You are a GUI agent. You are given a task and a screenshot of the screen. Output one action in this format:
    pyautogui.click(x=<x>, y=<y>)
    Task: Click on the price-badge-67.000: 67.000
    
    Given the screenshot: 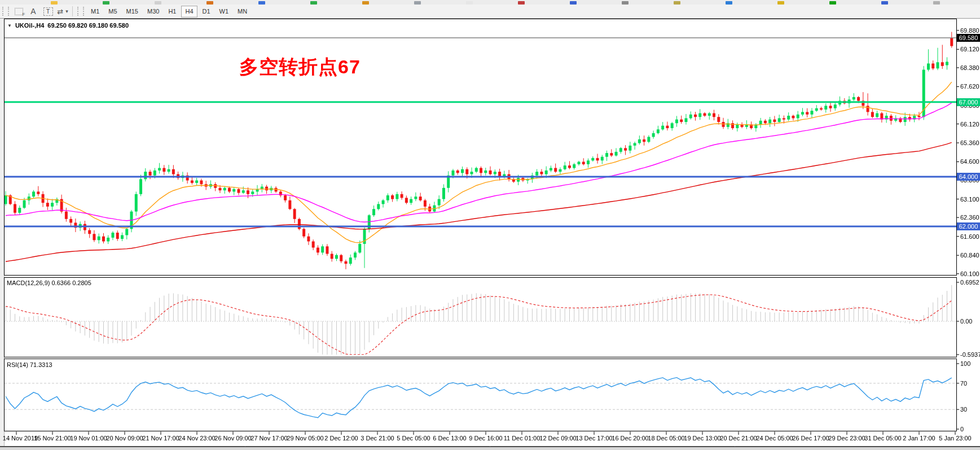 What is the action you would take?
    pyautogui.click(x=968, y=102)
    